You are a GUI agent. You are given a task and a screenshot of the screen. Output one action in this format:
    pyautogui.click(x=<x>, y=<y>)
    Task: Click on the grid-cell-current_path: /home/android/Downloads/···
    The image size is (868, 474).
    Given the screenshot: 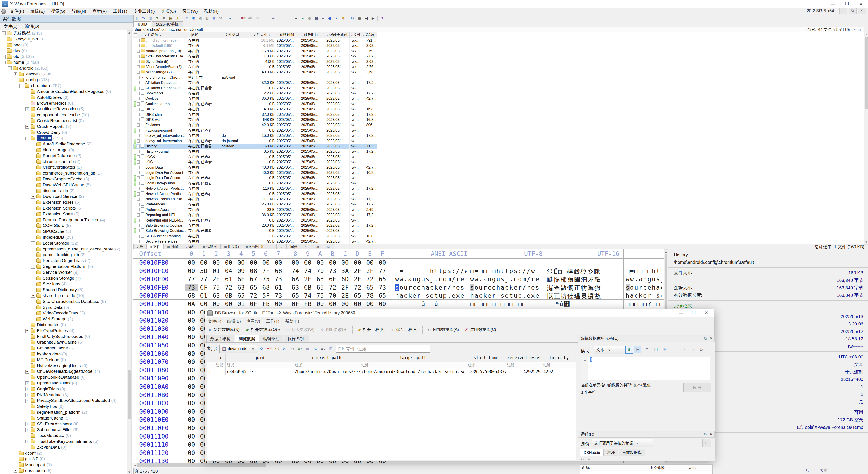 What is the action you would take?
    pyautogui.click(x=327, y=372)
    